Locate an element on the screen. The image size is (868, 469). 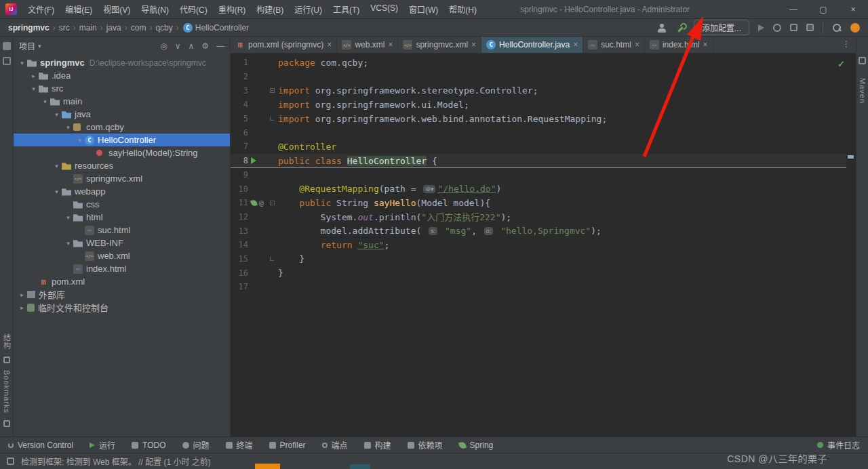
code-line: 7@Controller is located at coordinates (538, 146).